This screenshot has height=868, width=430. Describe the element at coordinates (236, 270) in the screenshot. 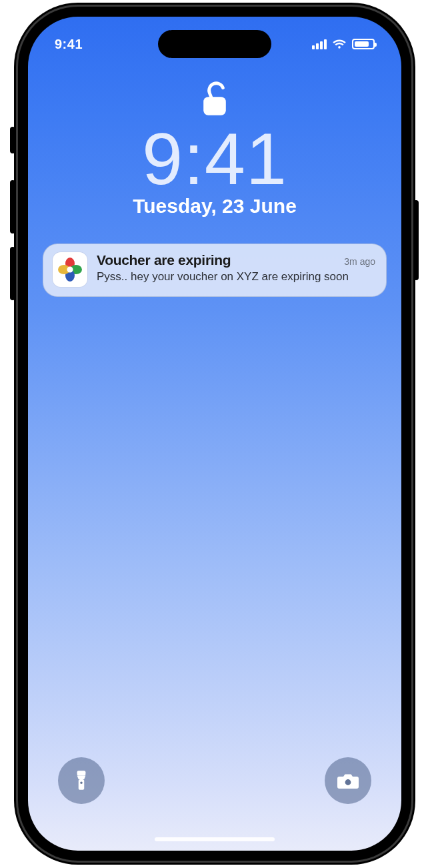

I see `notification-body: Voucher are expiring 3m ago Pyss.. hey y…` at that location.